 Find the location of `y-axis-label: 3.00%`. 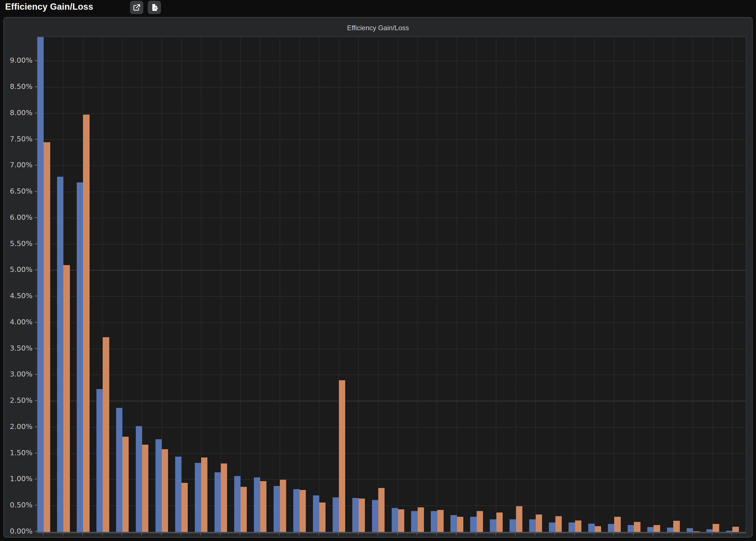

y-axis-label: 3.00% is located at coordinates (17, 374).